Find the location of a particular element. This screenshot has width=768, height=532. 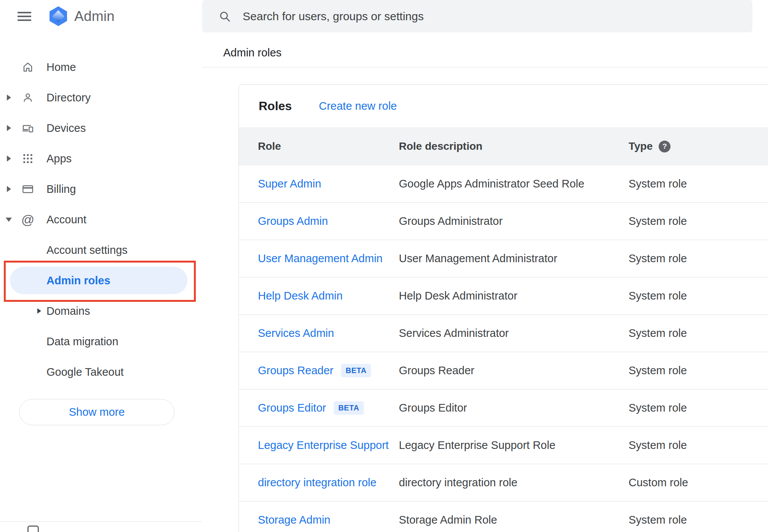

roles-card-header: Roles Create new role is located at coordinates (504, 106).